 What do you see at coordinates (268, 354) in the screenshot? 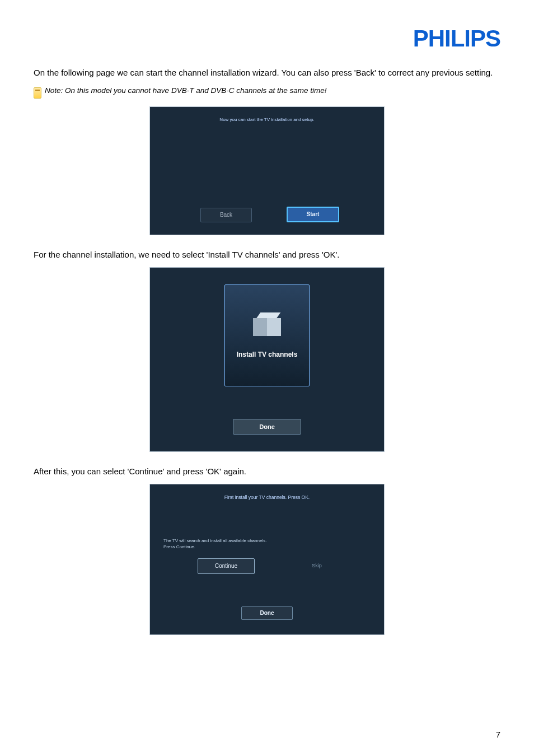
I see `install-channels-label: Install TV channels` at bounding box center [268, 354].